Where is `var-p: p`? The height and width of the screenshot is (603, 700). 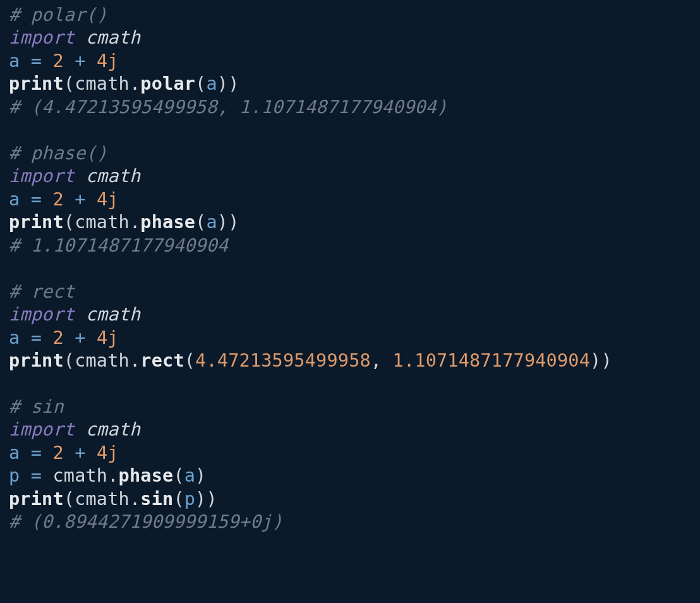
var-p: p is located at coordinates (14, 475).